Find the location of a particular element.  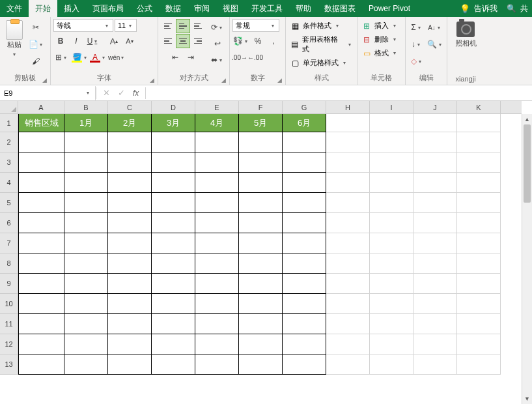

cell-B10 is located at coordinates (86, 304).